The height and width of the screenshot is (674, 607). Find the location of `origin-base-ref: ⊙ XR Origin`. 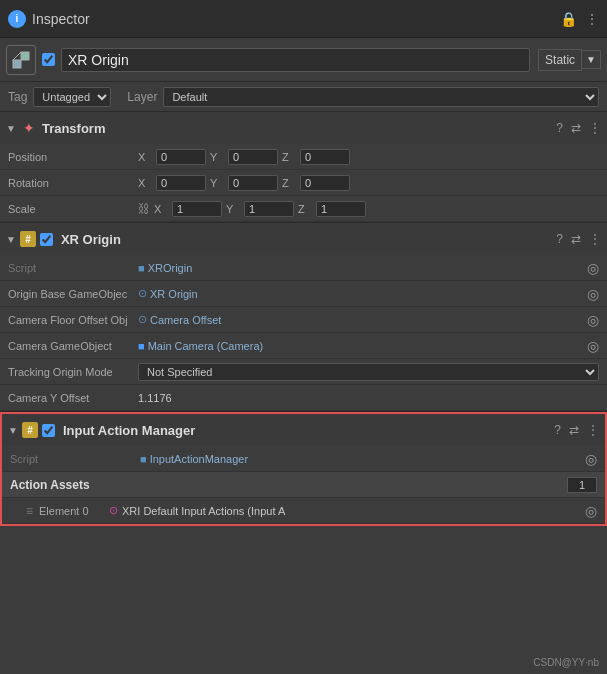

origin-base-ref: ⊙ XR Origin is located at coordinates (362, 294).